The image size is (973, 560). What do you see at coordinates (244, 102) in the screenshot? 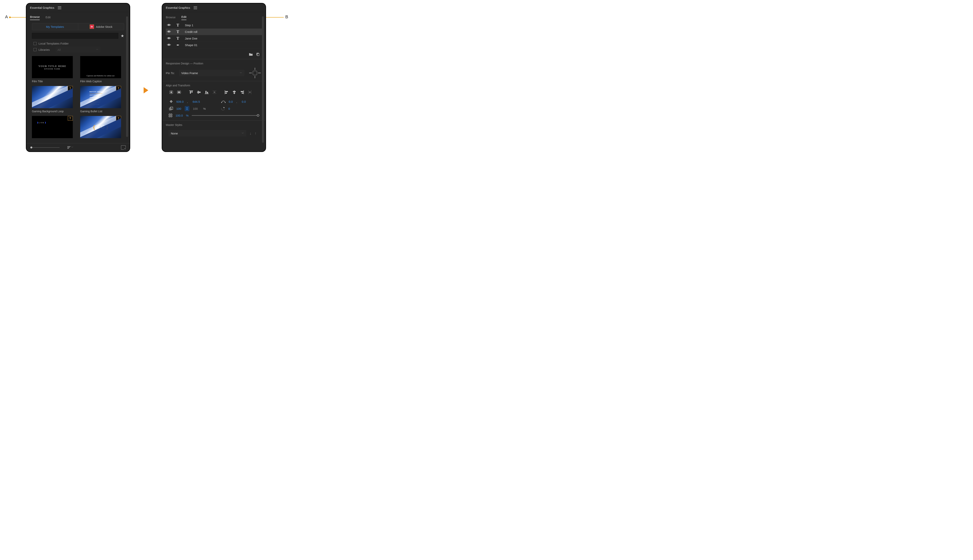
I see `anchor-y: 0.0` at bounding box center [244, 102].